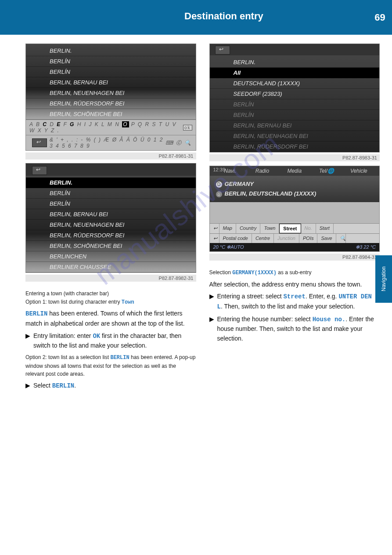 The image size is (392, 555). I want to click on status-bar: 20 °C ❋AUTO ❋3 22 °C, so click(295, 247).